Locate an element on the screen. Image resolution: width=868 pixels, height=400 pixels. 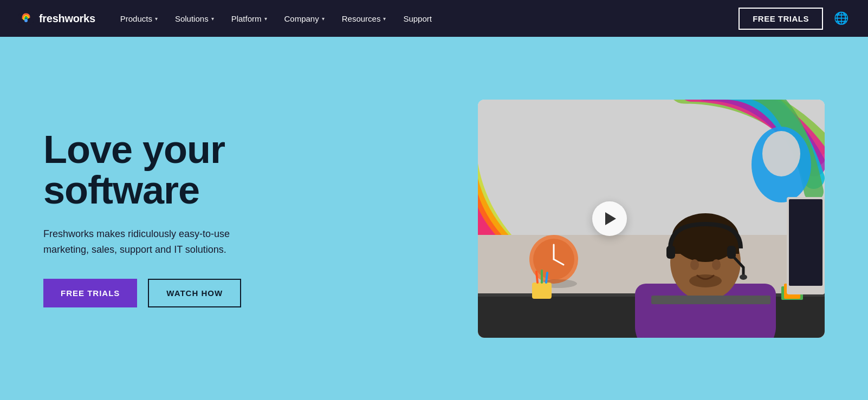
nav-links: Products ▾ Solutions ▾ Platform ▾ Compan… is located at coordinates (426, 18).